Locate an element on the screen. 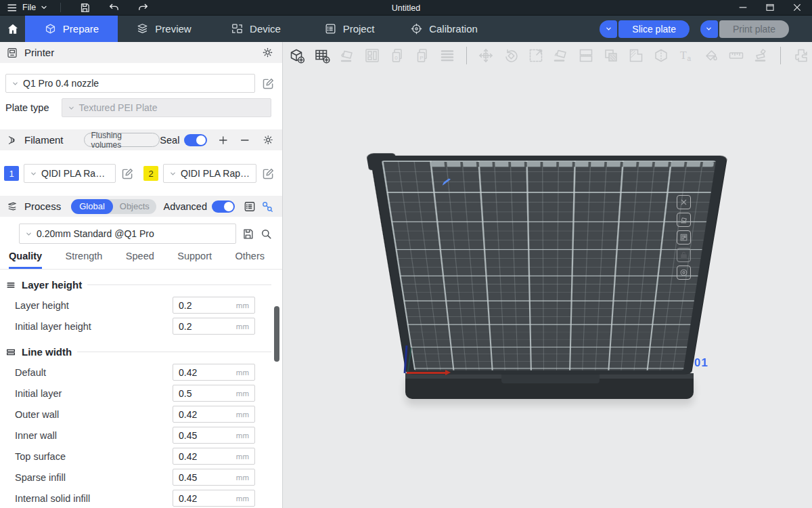 The height and width of the screenshot is (508, 812). tab-project: Project is located at coordinates (349, 28).